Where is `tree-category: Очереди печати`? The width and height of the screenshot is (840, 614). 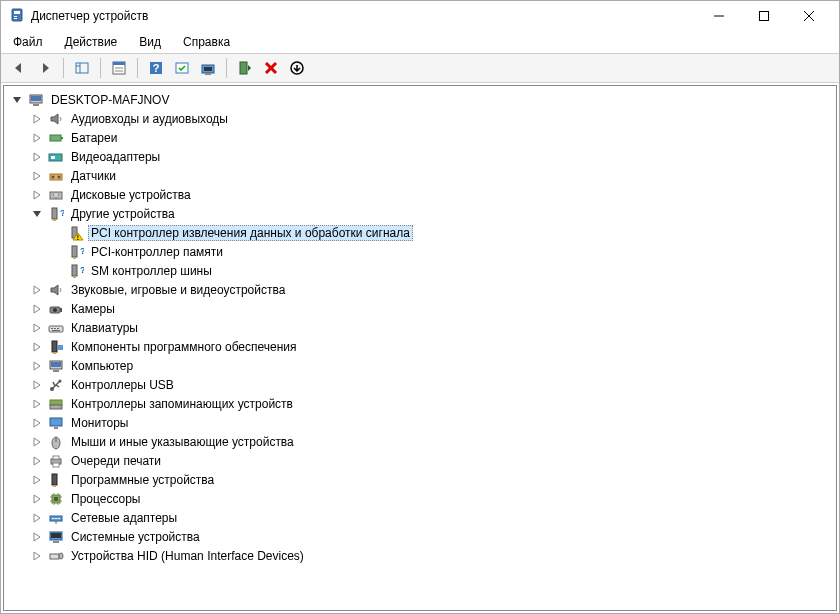
tree-category: Очереди печати is located at coordinates (420, 460).